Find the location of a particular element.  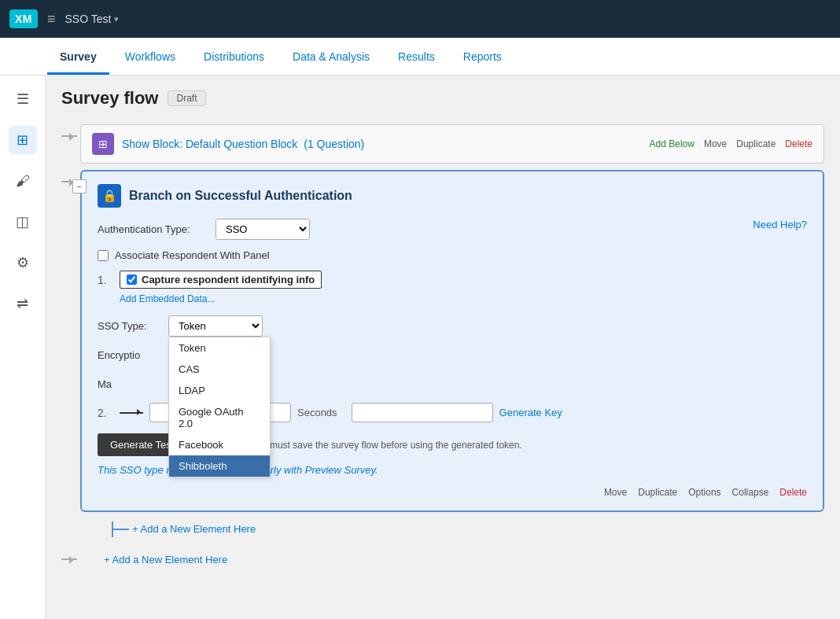

page-header: Survey flow Draft is located at coordinates (443, 98).